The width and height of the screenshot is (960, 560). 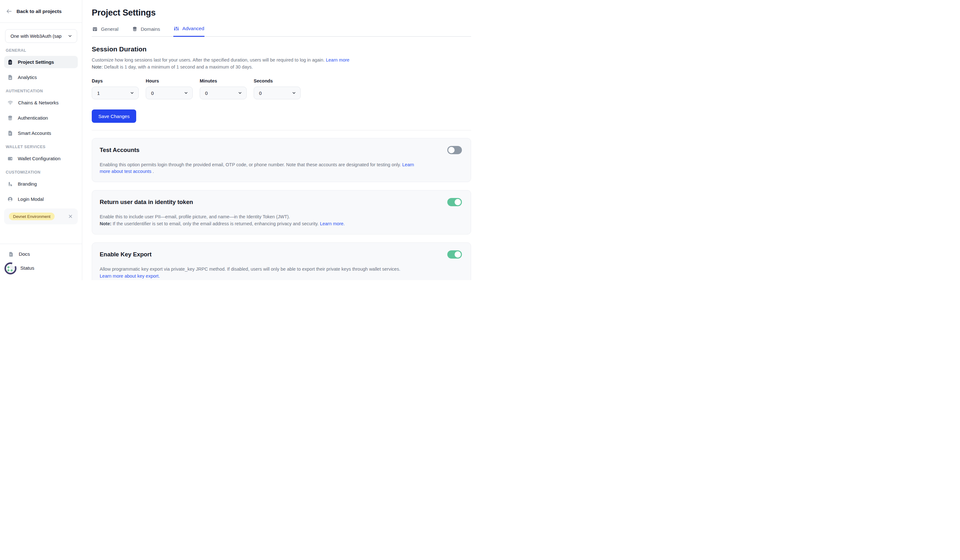 I want to click on sidebar-item-label: Authentication, so click(x=33, y=118).